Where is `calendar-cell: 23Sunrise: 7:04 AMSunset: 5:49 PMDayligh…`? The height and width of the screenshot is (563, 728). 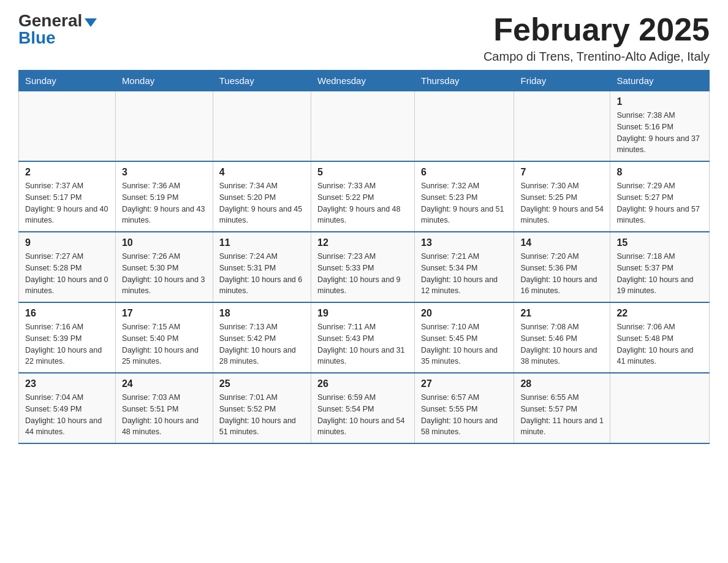
calendar-cell: 23Sunrise: 7:04 AMSunset: 5:49 PMDayligh… is located at coordinates (67, 408).